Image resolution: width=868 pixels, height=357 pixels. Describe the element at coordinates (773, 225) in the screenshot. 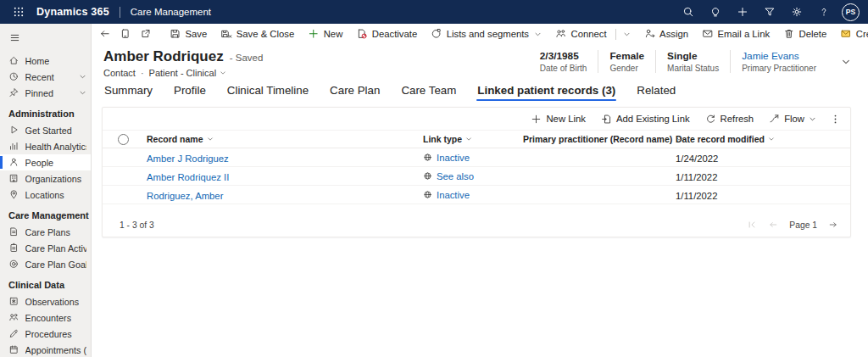

I see `previous-page-button` at that location.